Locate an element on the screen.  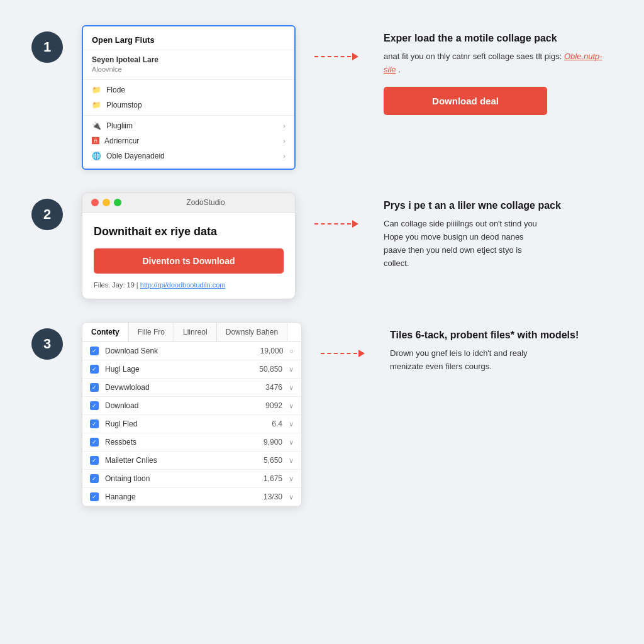
tab-downsly: Downsly Bahen is located at coordinates (252, 332).